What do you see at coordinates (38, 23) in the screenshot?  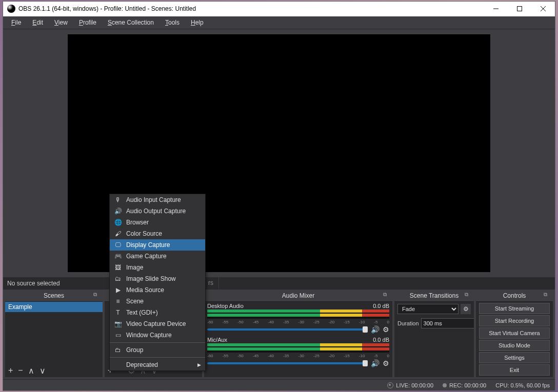 I see `menu-edit: Edit` at bounding box center [38, 23].